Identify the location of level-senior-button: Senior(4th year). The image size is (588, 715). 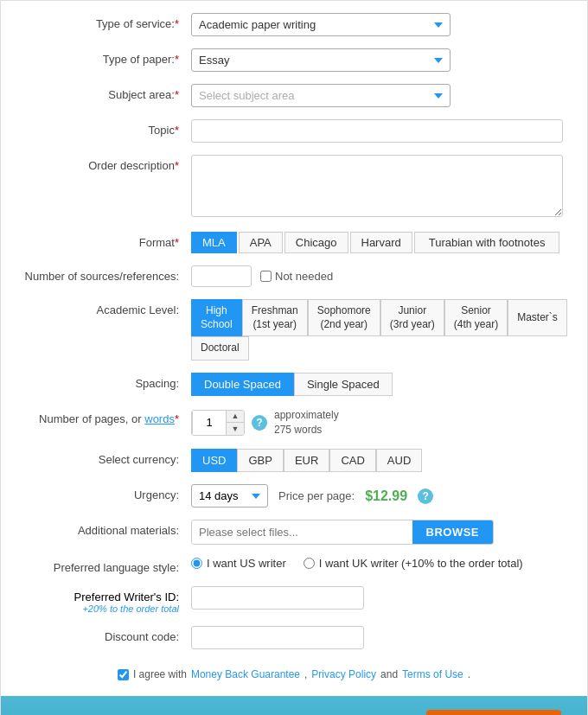
(476, 318).